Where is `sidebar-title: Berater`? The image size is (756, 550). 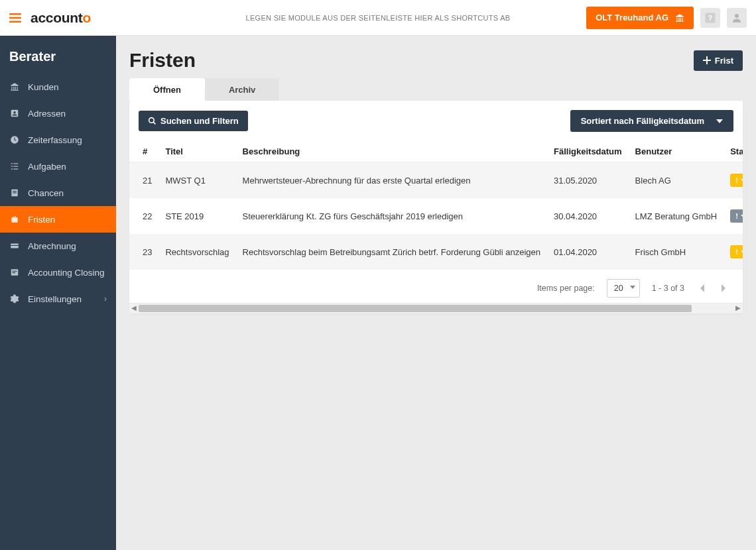
sidebar-title: Berater is located at coordinates (58, 61).